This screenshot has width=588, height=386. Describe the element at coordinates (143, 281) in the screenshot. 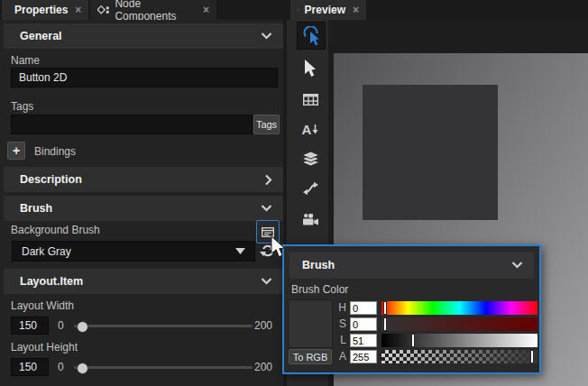

I see `section-layout-item: Layout.Item` at that location.